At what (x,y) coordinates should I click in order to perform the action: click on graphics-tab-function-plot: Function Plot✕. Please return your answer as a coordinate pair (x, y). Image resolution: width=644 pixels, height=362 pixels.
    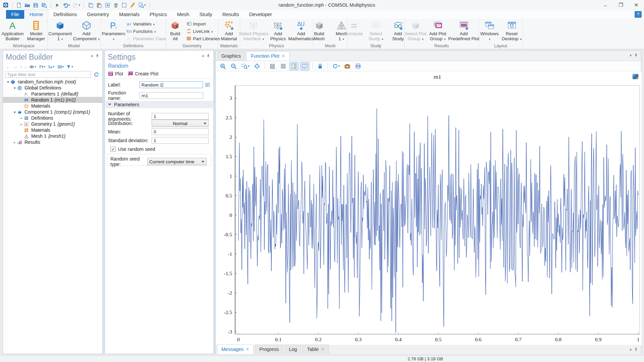
    Looking at the image, I should click on (268, 56).